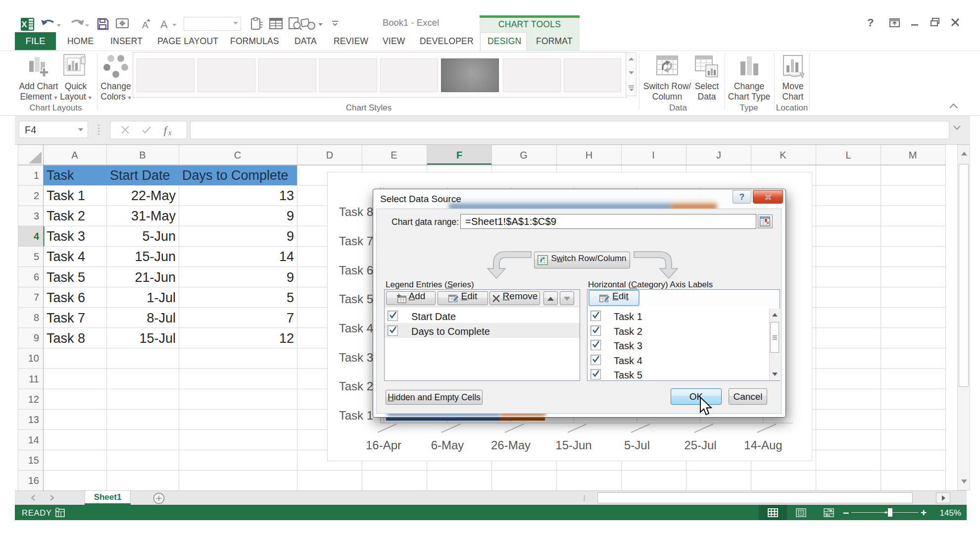 This screenshot has width=980, height=535. I want to click on svg-text: Days to Complete, so click(236, 175).